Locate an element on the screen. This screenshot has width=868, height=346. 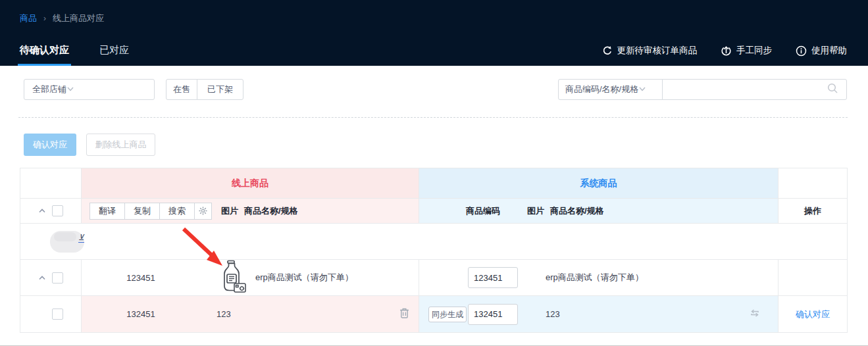
table-row-matched: 123451 is located at coordinates (434, 278).